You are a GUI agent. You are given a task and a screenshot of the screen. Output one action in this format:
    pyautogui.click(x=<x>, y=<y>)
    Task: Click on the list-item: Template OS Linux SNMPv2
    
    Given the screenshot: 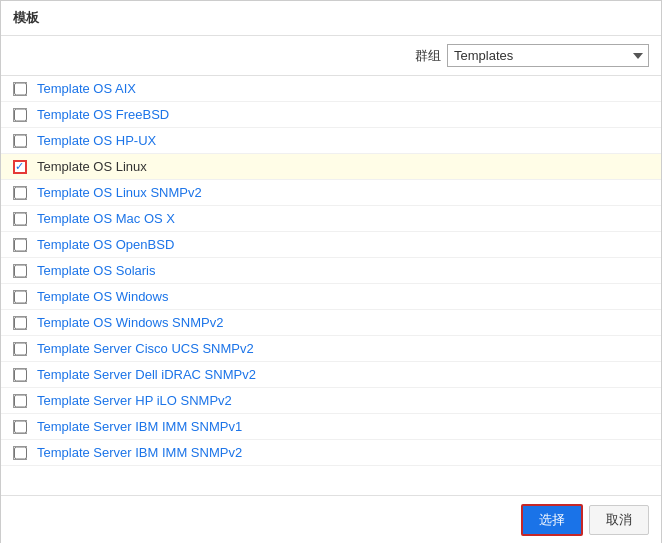 What is the action you would take?
    pyautogui.click(x=331, y=193)
    